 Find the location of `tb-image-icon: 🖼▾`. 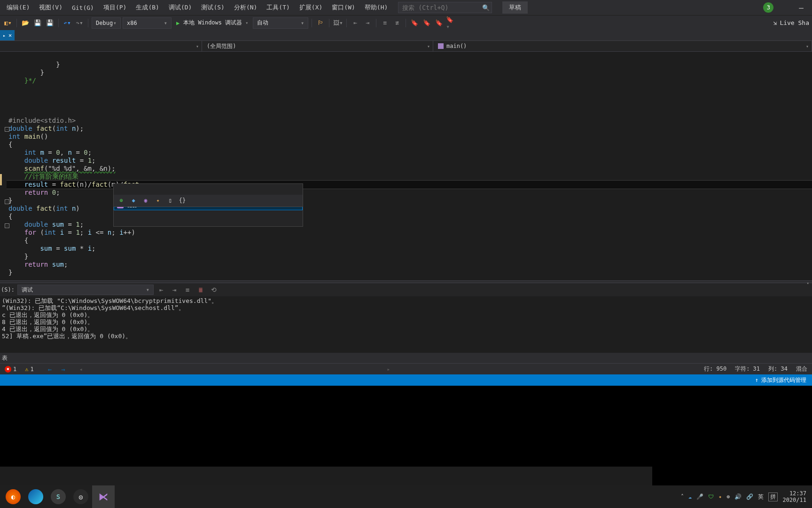

tb-image-icon: 🖼▾ is located at coordinates (338, 23).